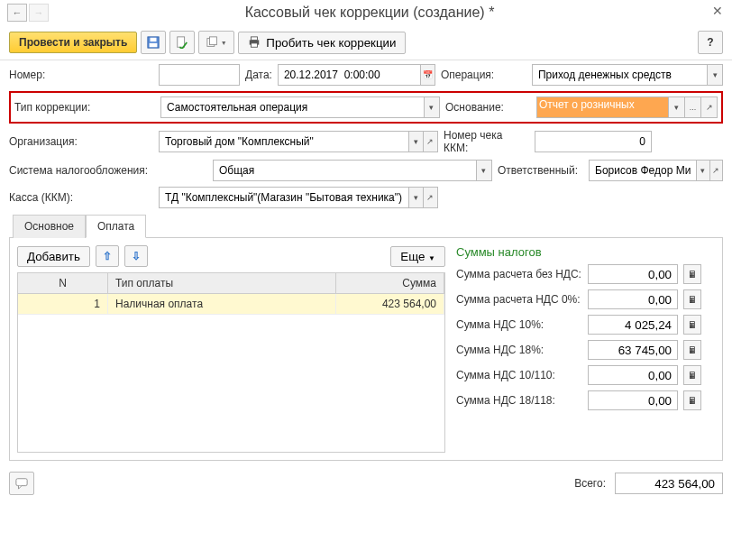  Describe the element at coordinates (254, 42) in the screenshot. I see `printer-icon` at that location.